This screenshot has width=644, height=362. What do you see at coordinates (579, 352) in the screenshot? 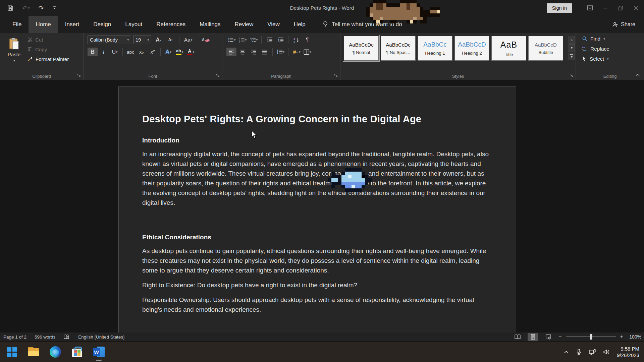
I see `microphone-icon` at bounding box center [579, 352].